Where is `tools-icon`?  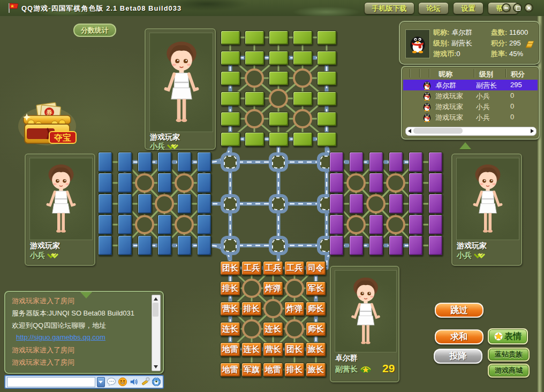 tools-icon is located at coordinates (145, 382).